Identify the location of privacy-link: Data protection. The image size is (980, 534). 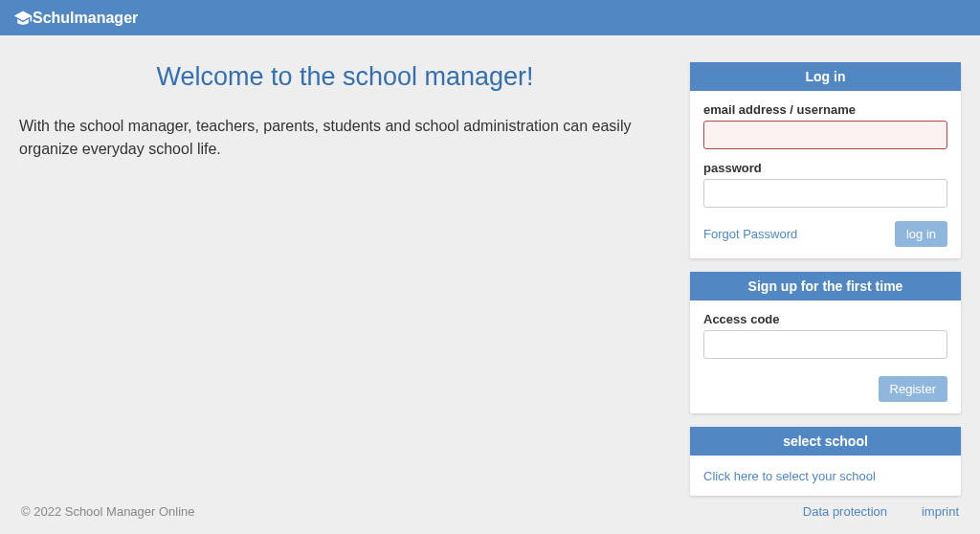
(845, 511).